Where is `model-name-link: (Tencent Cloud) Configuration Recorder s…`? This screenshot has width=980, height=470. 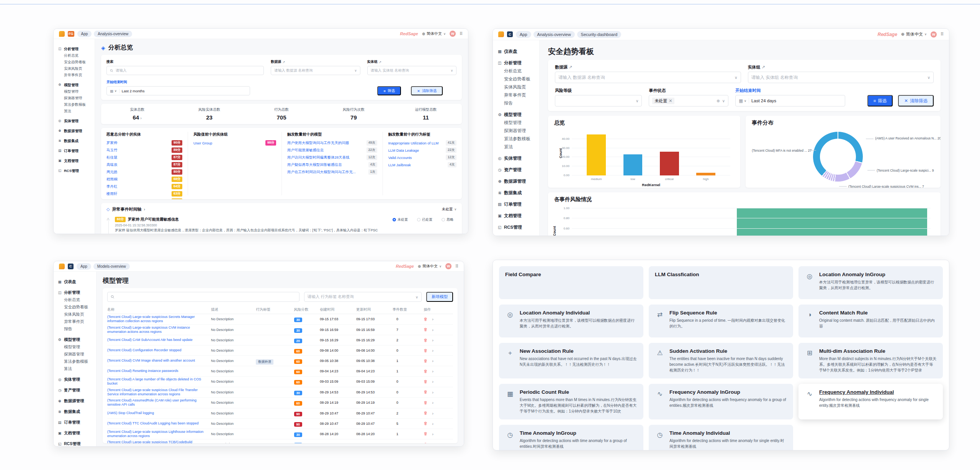
model-name-link: (Tencent Cloud) Configuration Recorder s… is located at coordinates (159, 350).